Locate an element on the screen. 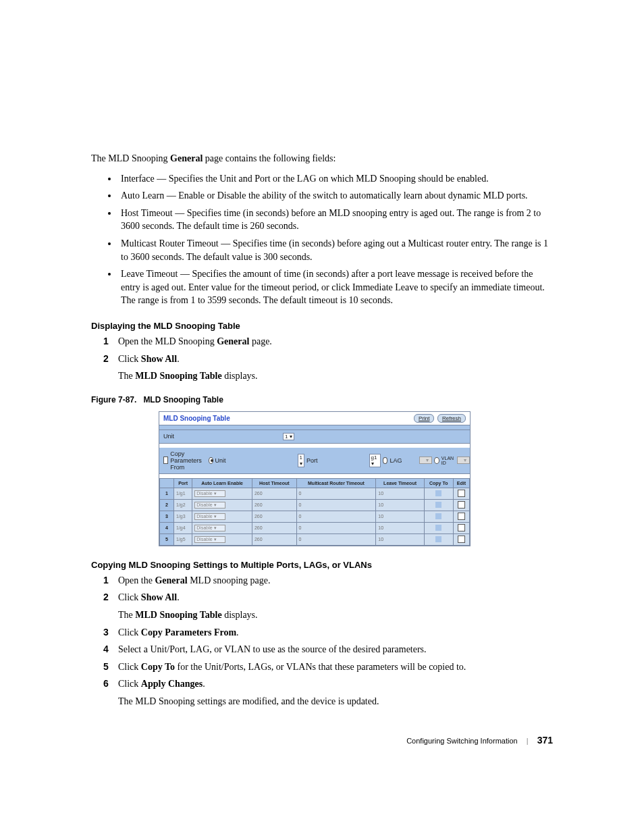 The image size is (644, 834). copy-vlan-cell: ▾ VLAN ID ▾ is located at coordinates (444, 461).